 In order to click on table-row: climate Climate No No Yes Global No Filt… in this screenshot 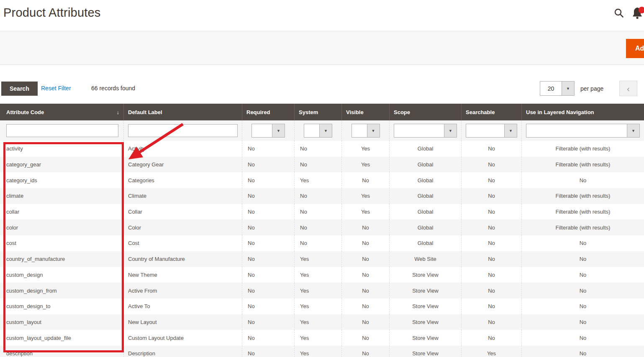, I will do `click(322, 196)`.